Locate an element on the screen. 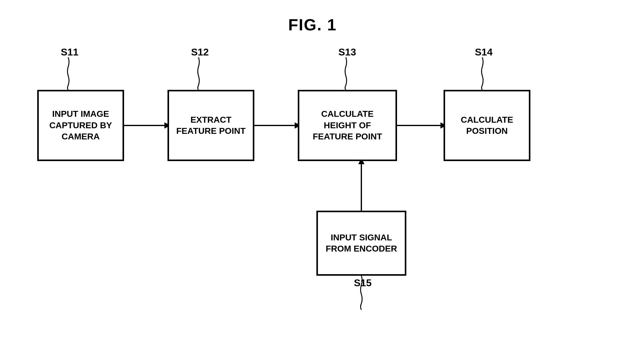  box-s14: CALCULATEPOSITION is located at coordinates (487, 125).